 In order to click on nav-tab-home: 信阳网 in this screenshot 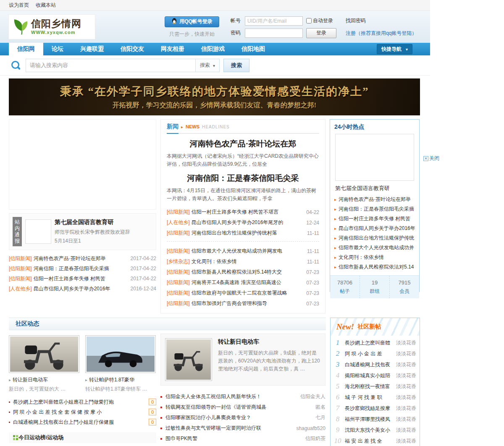, I will do `click(26, 49)`.